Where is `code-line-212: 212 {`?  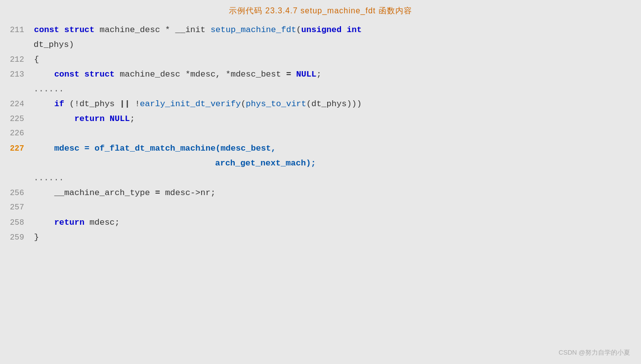 code-line-212: 212 { is located at coordinates (320, 60).